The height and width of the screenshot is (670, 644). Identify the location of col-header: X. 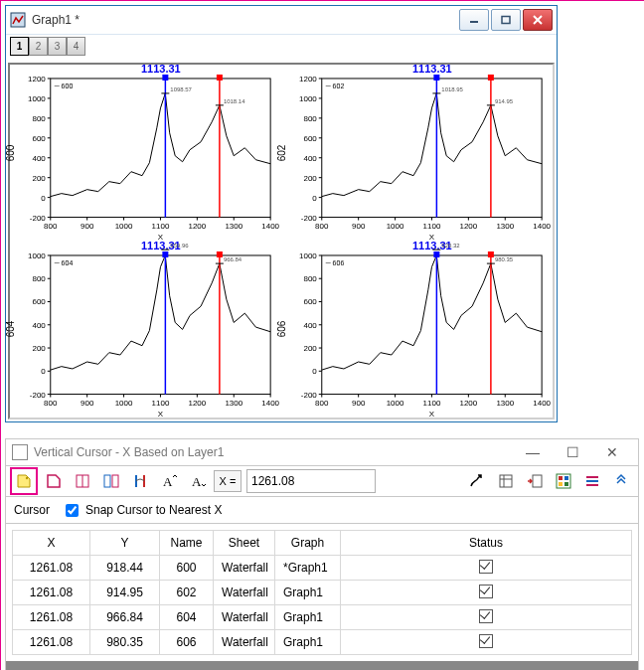
(52, 543).